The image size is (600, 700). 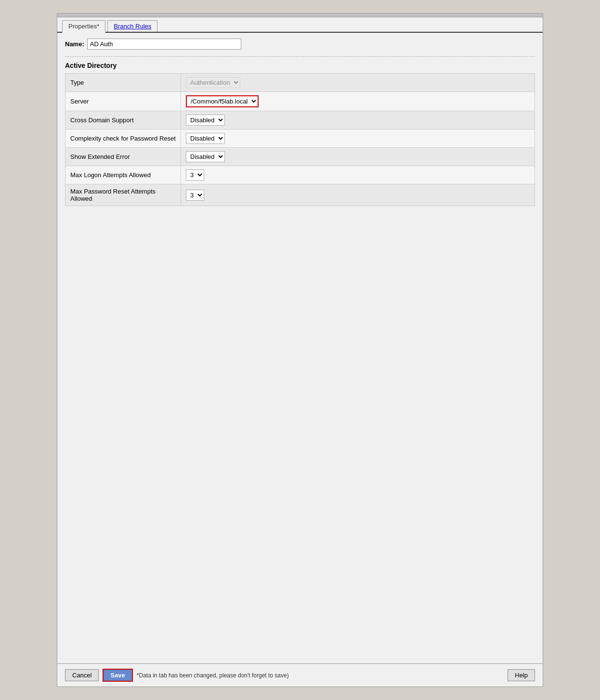 I want to click on complexity-select: Disabled Enabled, so click(x=205, y=139).